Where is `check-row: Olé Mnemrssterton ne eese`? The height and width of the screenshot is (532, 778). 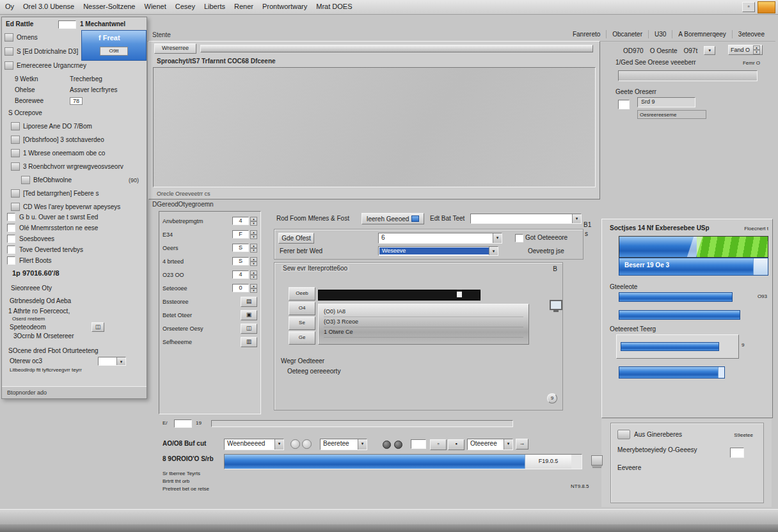
check-row: Olé Mnemrssterton ne eese is located at coordinates (75, 228).